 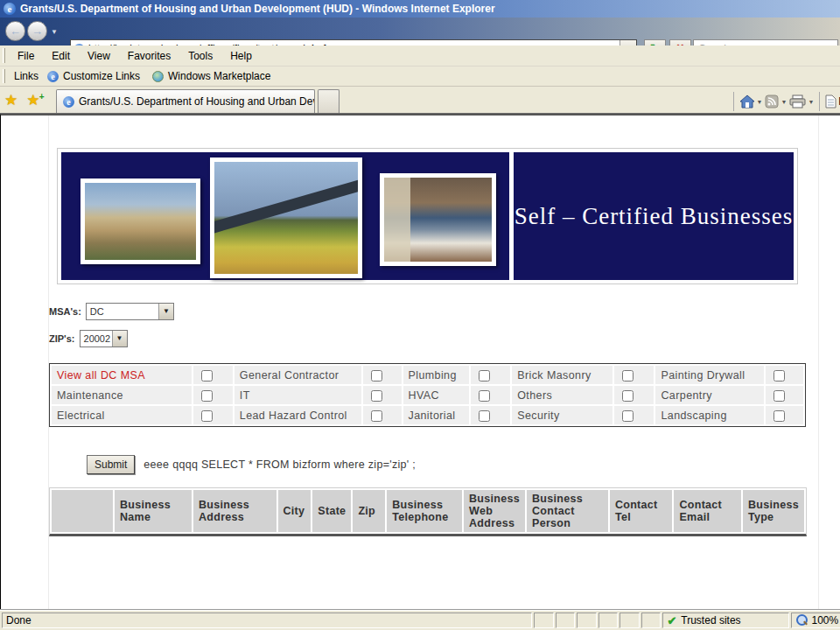 I want to click on menu-bar: File Edit View Favorites Tools Help, so click(x=420, y=56).